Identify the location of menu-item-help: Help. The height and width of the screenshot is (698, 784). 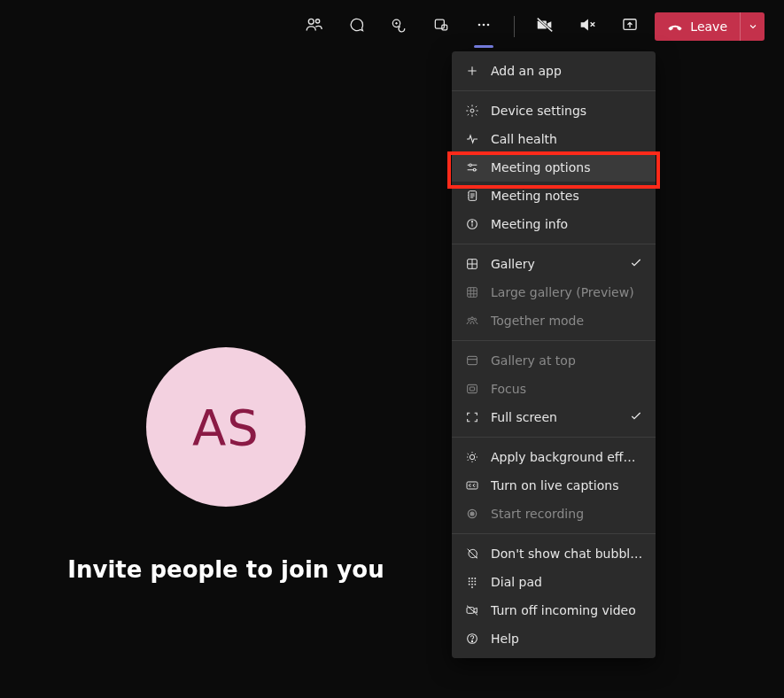
(554, 639).